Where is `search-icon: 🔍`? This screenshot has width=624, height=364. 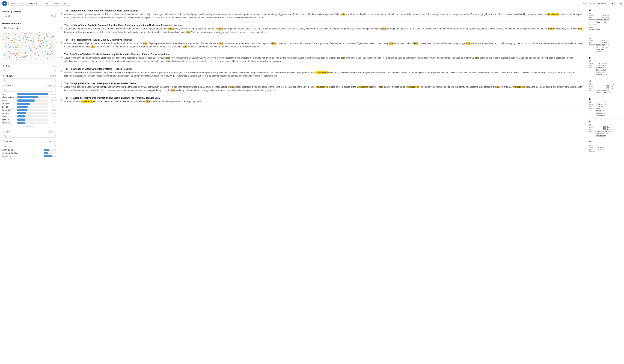
search-icon: 🔍 is located at coordinates (52, 16).